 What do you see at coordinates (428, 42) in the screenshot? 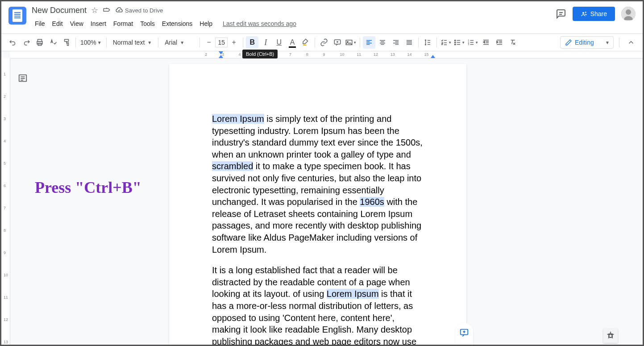
I see `line-spacing-button` at bounding box center [428, 42].